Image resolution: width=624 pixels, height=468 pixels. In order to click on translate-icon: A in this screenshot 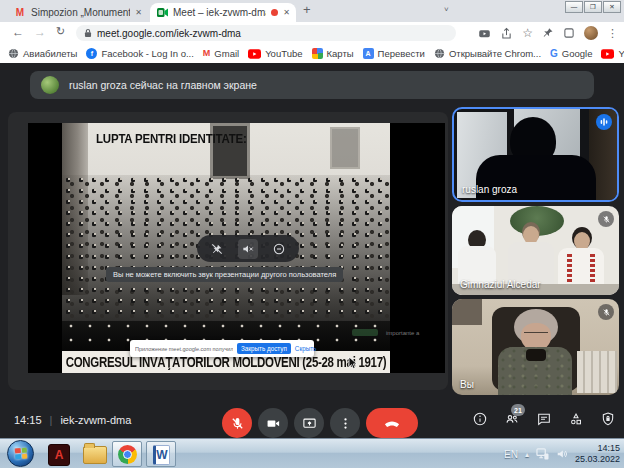, I will do `click(368, 54)`.